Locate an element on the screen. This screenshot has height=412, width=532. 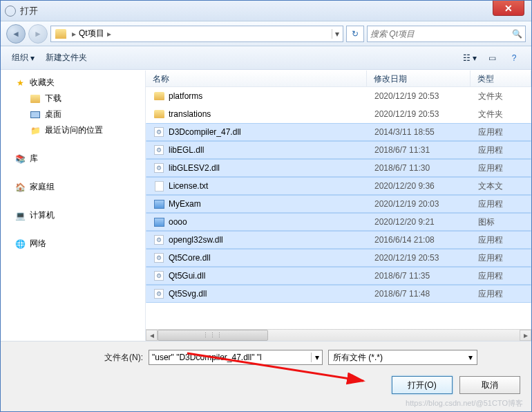
column-name: 名称 is located at coordinates (256, 79).